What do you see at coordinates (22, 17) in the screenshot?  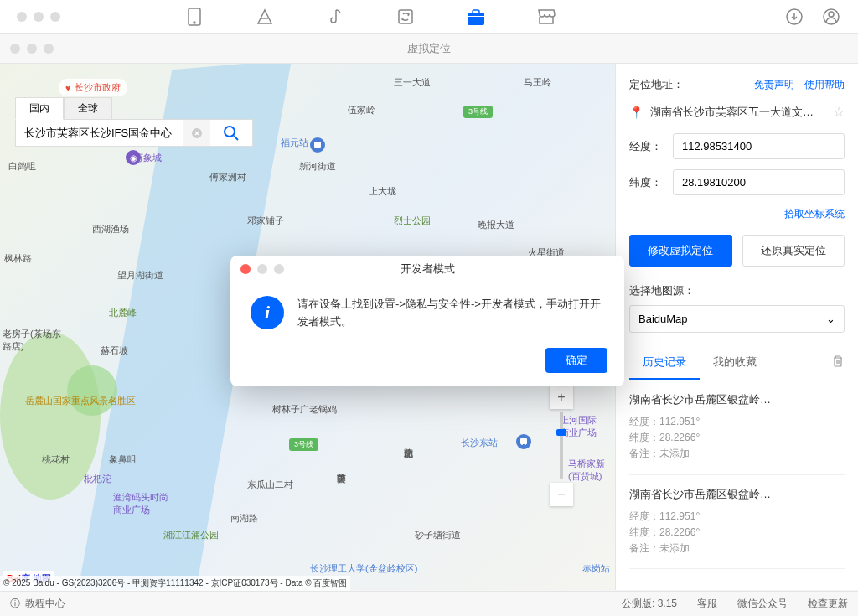 I see `close-button` at bounding box center [22, 17].